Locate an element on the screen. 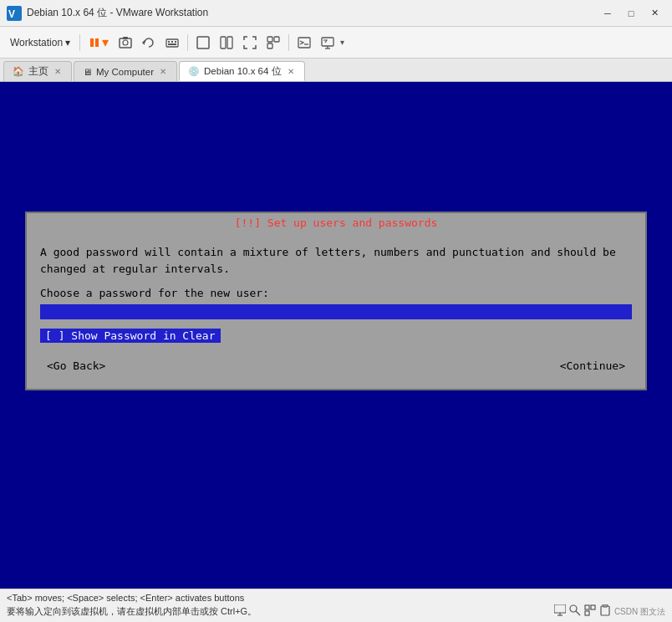  tab-debian-close: ✕ is located at coordinates (291, 72).